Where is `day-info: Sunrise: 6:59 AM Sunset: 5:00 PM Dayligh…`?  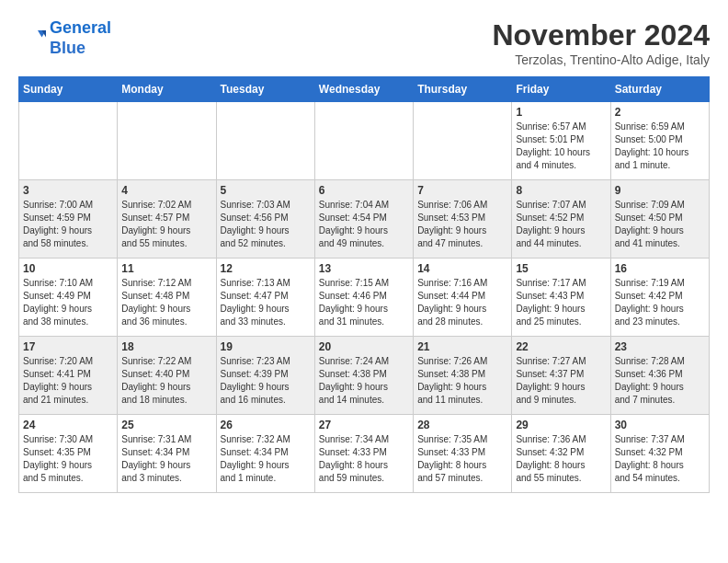
day-info: Sunrise: 6:59 AM Sunset: 5:00 PM Dayligh… is located at coordinates (660, 146).